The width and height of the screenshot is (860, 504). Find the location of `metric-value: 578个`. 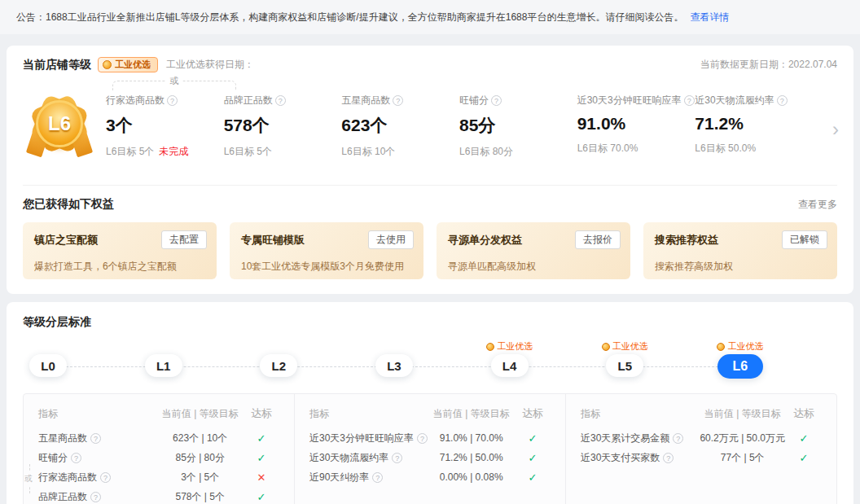

metric-value: 578个 is located at coordinates (283, 125).